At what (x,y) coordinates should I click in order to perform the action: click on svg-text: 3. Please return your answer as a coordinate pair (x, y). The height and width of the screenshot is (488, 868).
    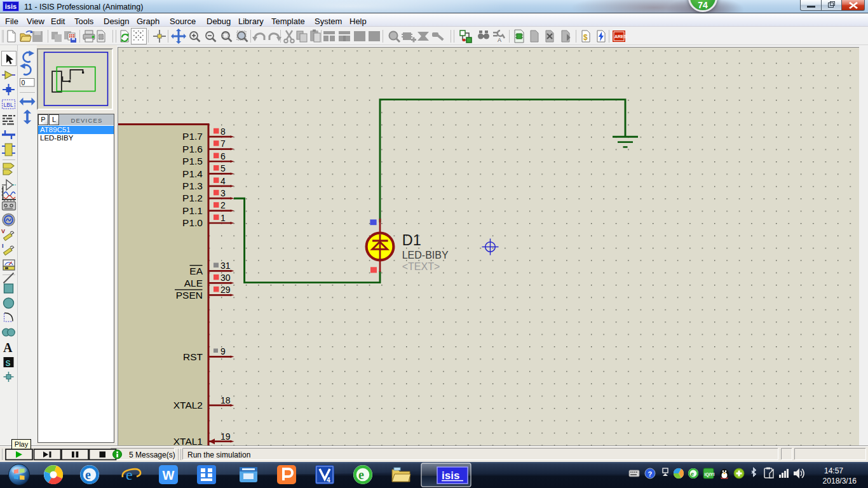
    Looking at the image, I should click on (223, 193).